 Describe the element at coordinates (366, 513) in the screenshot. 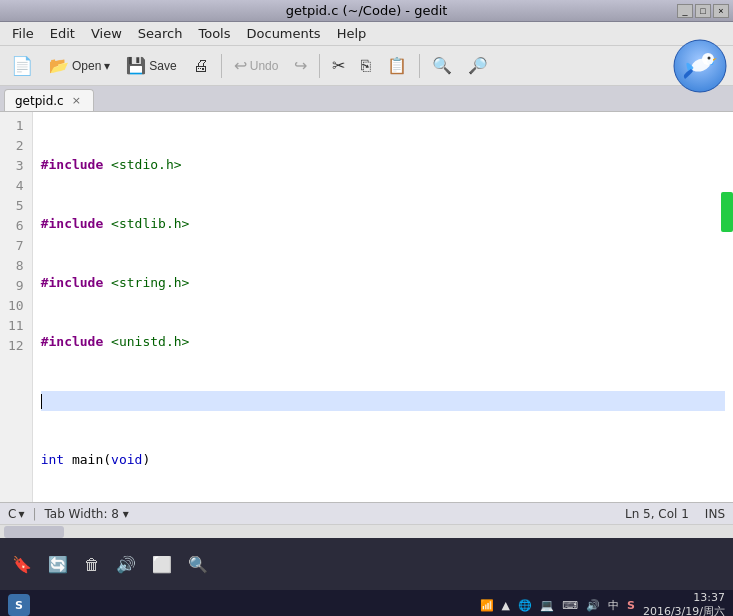

I see `status-bar: C ▾ | Tab Width: 8 ▾ Ln 5, Col 1 INS` at that location.